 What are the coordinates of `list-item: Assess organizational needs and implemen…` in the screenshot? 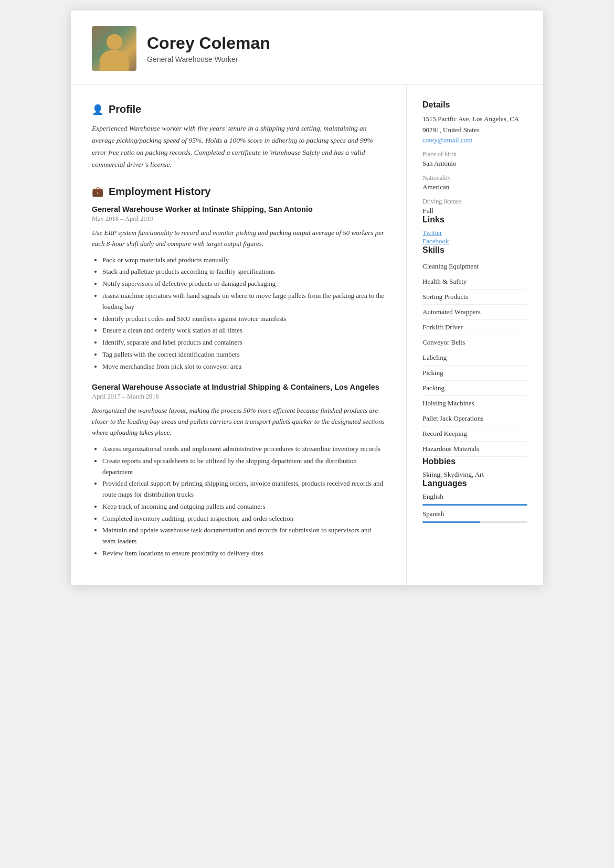 It's located at (244, 449).